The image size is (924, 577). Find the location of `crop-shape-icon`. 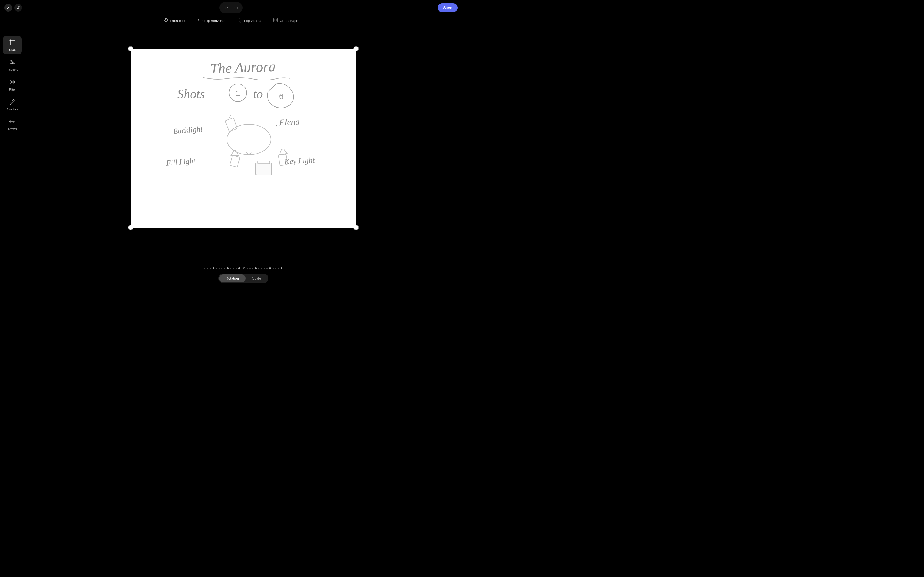

crop-shape-icon is located at coordinates (275, 21).